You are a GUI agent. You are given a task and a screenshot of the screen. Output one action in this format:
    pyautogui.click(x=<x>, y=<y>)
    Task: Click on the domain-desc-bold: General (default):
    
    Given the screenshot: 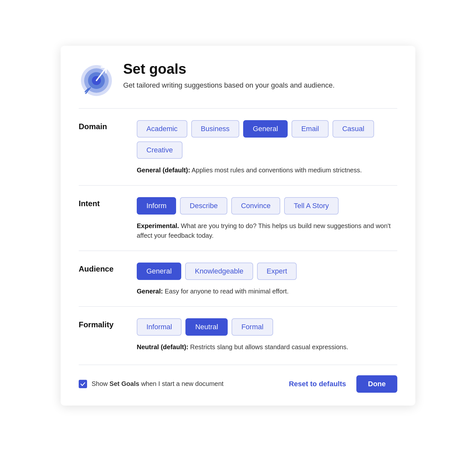 What is the action you would take?
    pyautogui.click(x=164, y=170)
    